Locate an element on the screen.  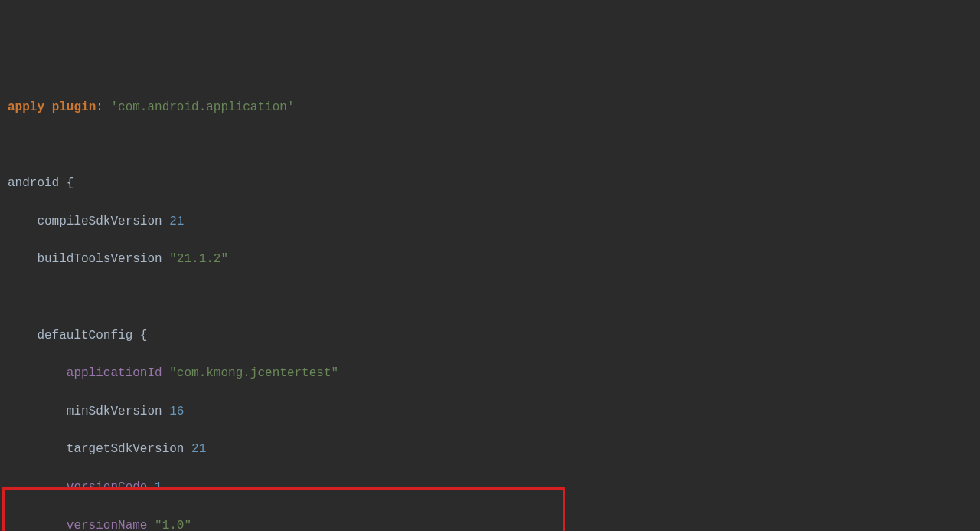
string-literal: "21.1.2" is located at coordinates (199, 259).